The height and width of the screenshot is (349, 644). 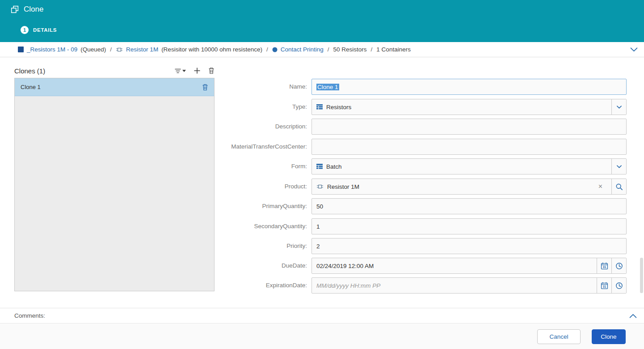 I want to click on priority-label: Priority:, so click(x=156, y=246).